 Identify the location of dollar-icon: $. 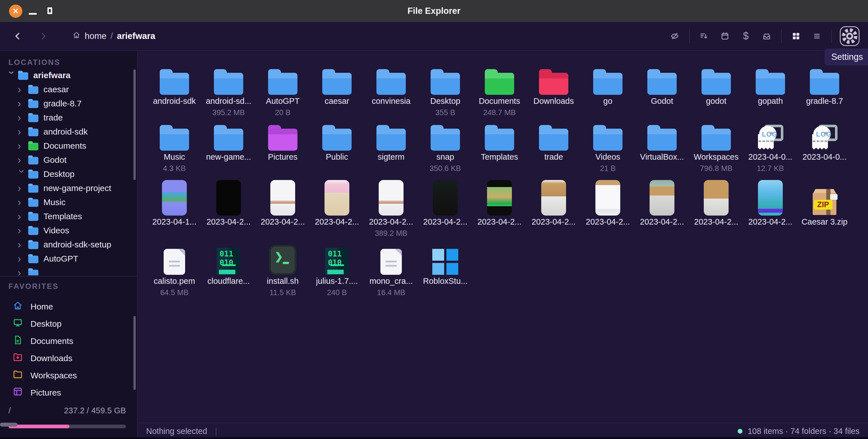
(746, 36).